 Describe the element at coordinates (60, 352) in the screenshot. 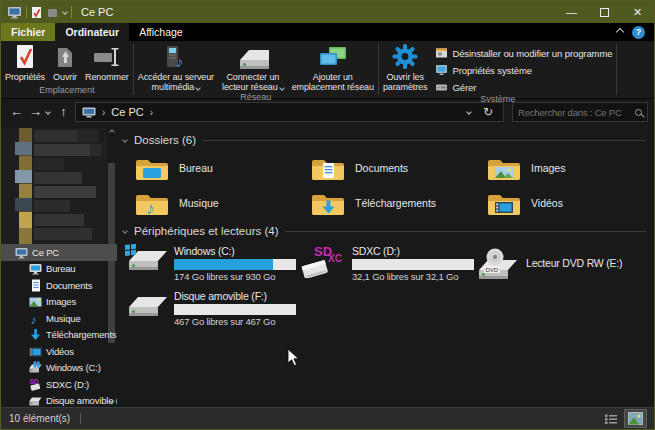

I see `sidebar-item-label: Vidéos` at that location.